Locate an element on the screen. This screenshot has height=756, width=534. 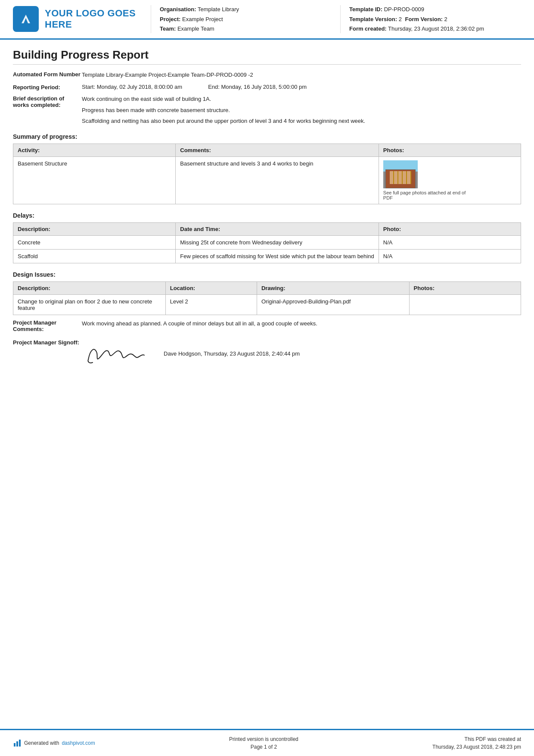
org-line: Organisation: Template Library is located at coordinates (245, 9).